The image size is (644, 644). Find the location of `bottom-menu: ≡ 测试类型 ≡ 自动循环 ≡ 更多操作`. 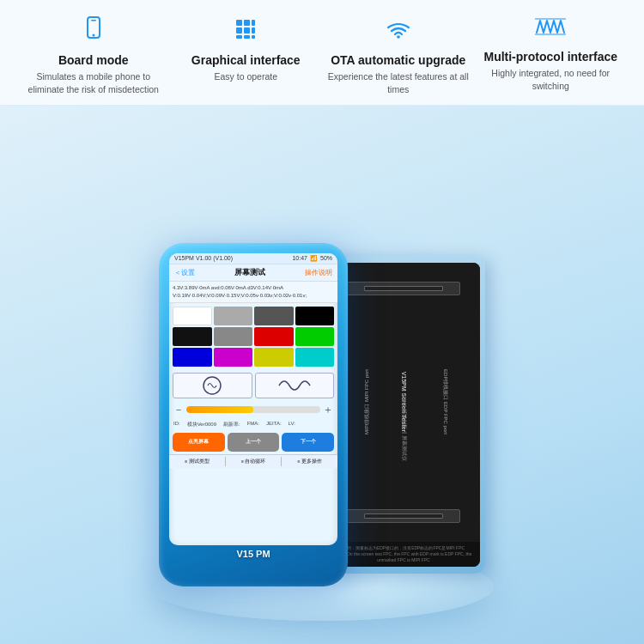

bottom-menu: ≡ 测试类型 ≡ 自动循环 ≡ 更多操作 is located at coordinates (253, 461).